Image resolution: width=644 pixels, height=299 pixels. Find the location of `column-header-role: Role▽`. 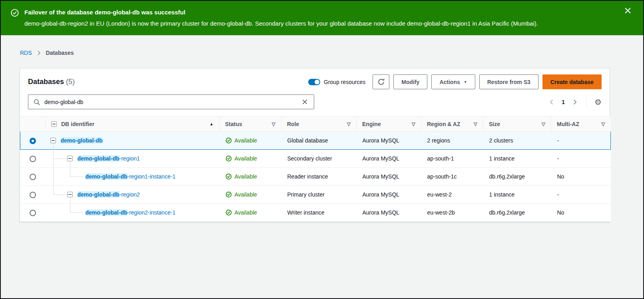

column-header-role: Role▽ is located at coordinates (319, 124).